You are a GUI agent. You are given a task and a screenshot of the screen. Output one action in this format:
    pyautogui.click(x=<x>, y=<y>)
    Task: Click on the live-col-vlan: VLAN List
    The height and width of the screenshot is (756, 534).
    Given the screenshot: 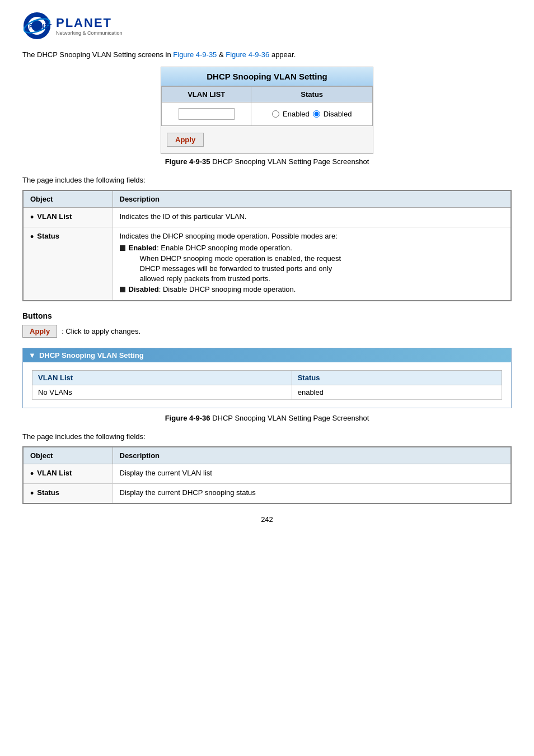 What is the action you would take?
    pyautogui.click(x=162, y=378)
    